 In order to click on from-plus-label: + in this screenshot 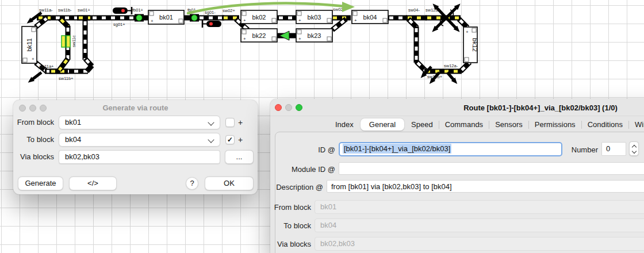, I will do `click(240, 122)`.